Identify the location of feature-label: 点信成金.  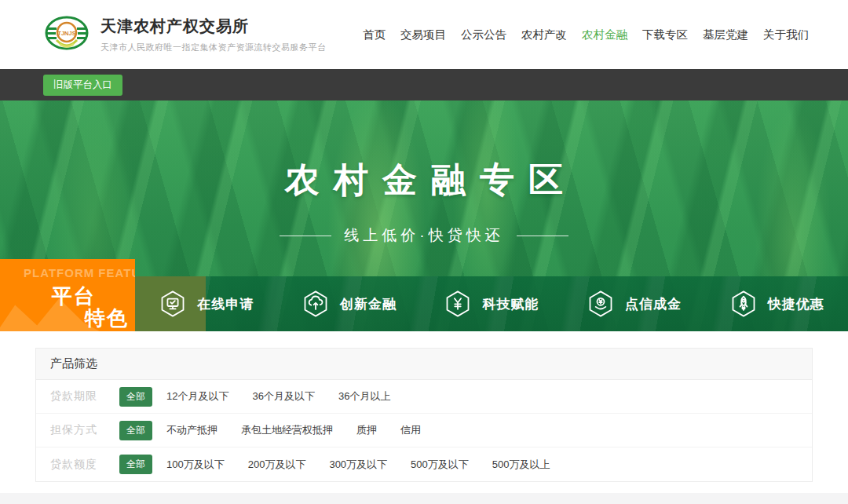
(653, 305).